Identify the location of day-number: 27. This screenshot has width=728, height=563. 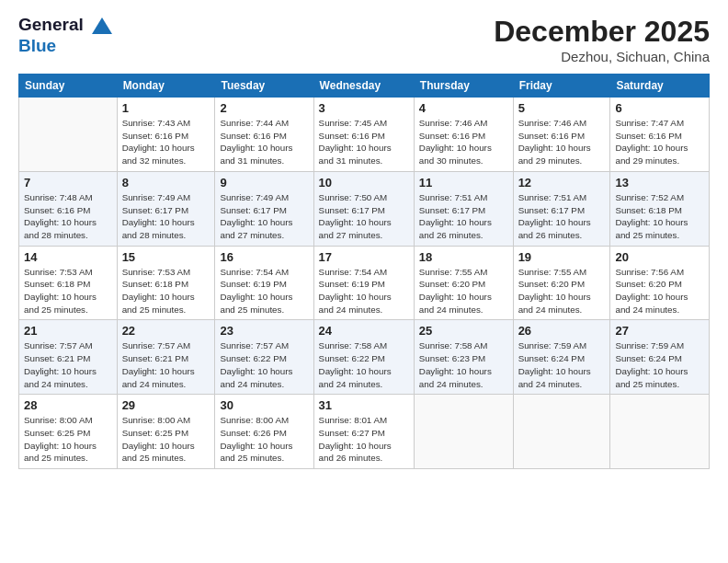
(660, 331).